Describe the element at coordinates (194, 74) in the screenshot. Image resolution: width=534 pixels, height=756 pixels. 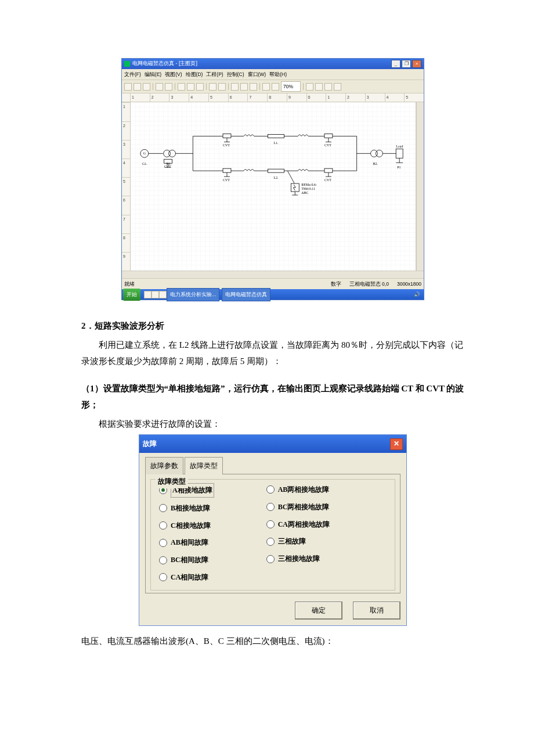
I see `menu-draw: 绘图(D)` at that location.